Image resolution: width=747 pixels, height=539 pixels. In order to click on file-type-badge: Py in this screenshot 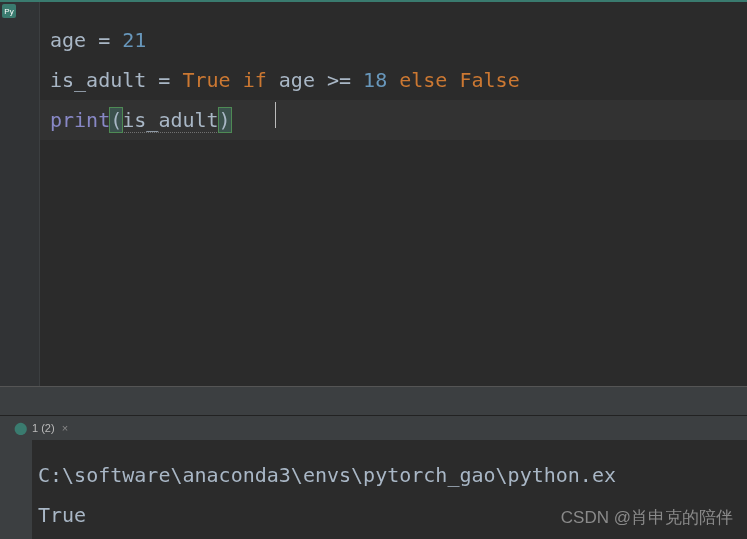, I will do `click(9, 11)`.